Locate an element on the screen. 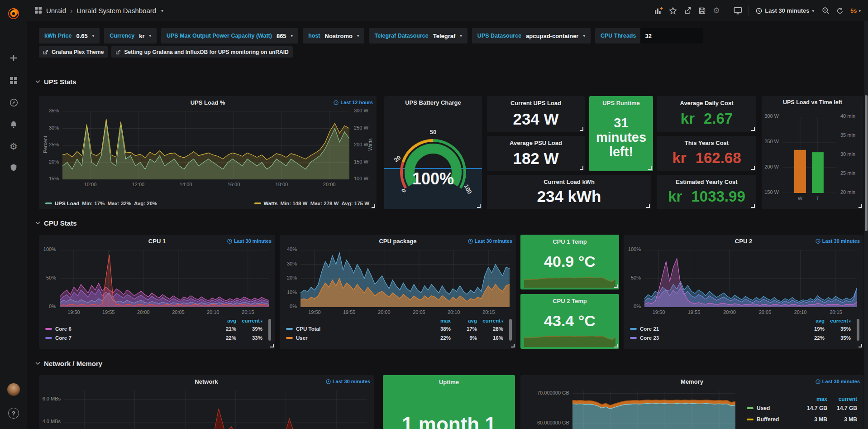  variable-value-dropdown: Telegraf is located at coordinates (444, 36).